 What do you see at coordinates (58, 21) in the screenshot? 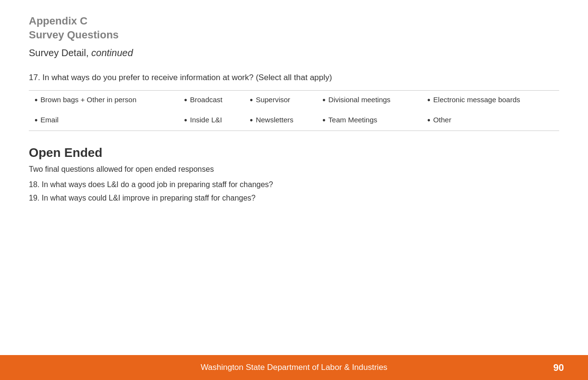
I see `appendix-line1: Appendix C` at bounding box center [58, 21].